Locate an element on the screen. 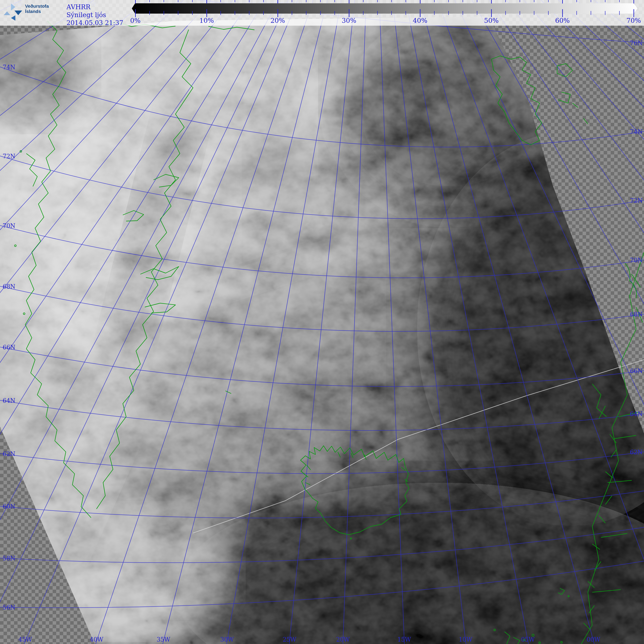  vedurstofa-islands-logo: Veðurstofa Íslands is located at coordinates (33, 13).